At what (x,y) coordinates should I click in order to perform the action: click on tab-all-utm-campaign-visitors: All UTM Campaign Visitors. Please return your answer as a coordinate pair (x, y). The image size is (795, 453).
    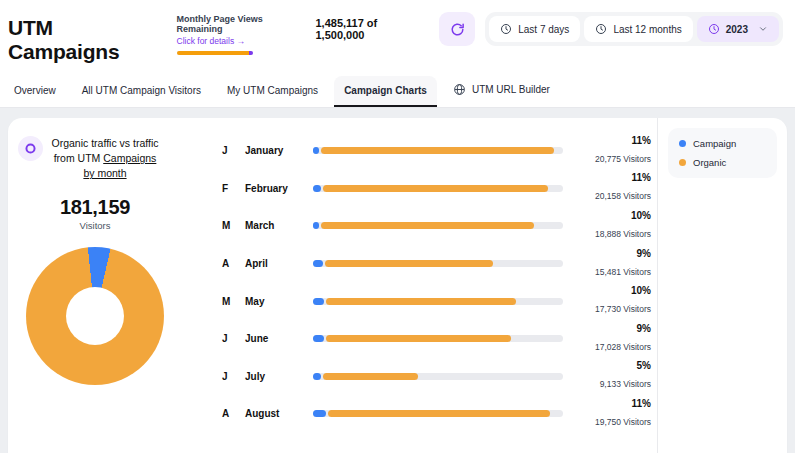
    Looking at the image, I should click on (142, 92).